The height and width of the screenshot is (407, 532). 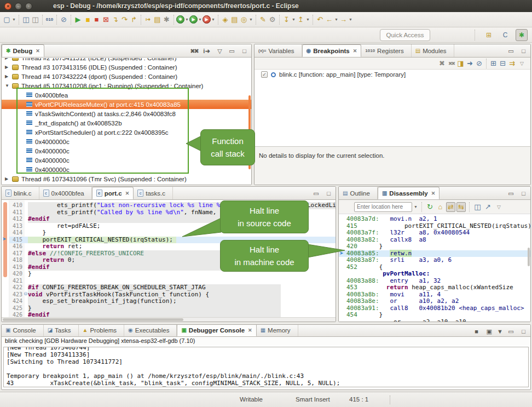 I want to click on quick-access-field: Quick Access, so click(x=405, y=35).